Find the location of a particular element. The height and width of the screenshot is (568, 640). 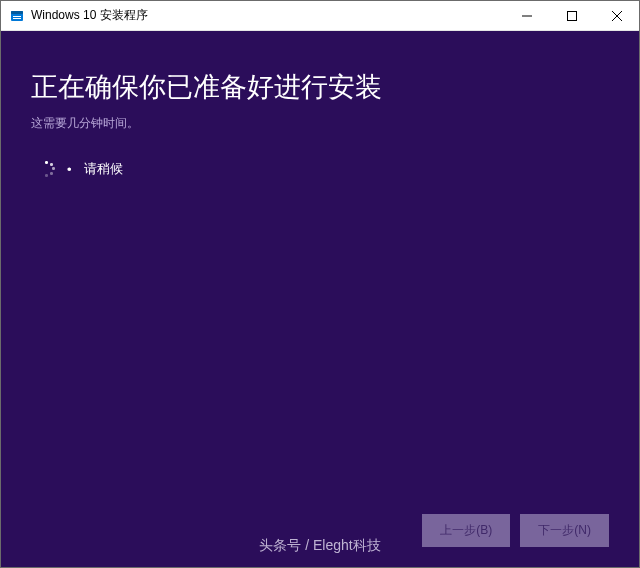

minimize-button is located at coordinates (526, 16).